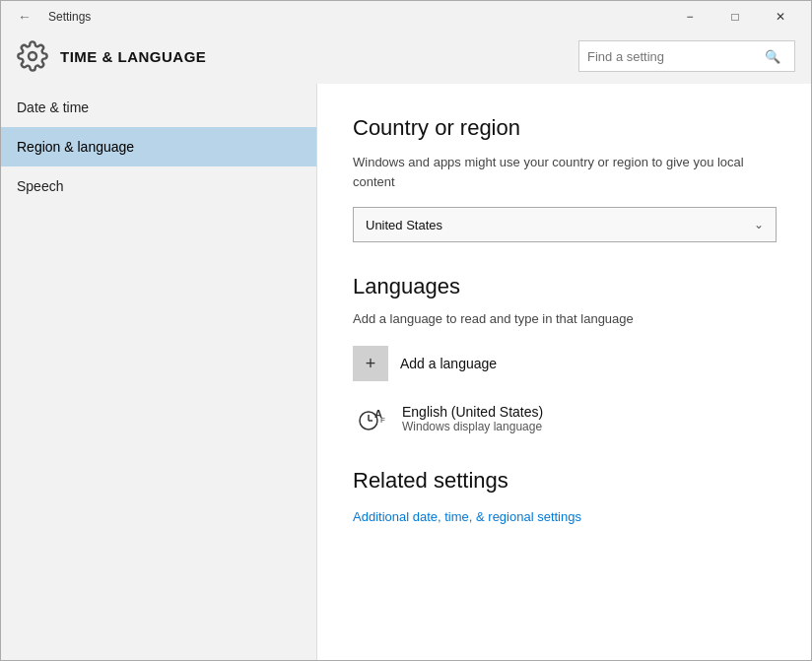  What do you see at coordinates (473, 419) in the screenshot?
I see `language-info: English (United States) Windows display …` at bounding box center [473, 419].